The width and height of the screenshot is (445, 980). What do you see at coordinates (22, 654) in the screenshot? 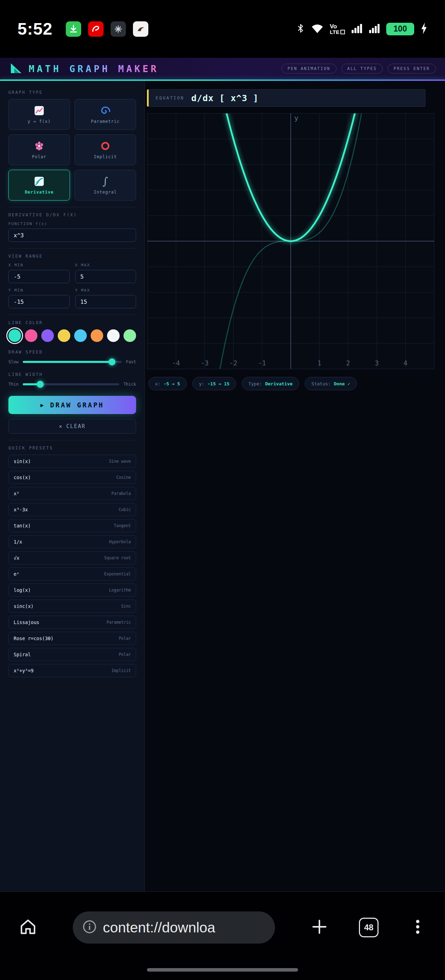
I see `preset-name: Spiral` at bounding box center [22, 654].